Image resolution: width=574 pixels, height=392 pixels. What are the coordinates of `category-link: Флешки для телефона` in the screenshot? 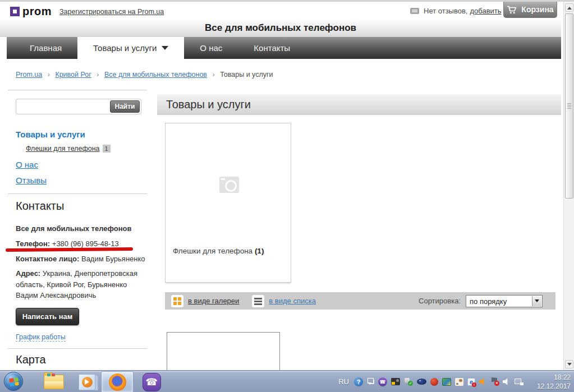 It's located at (63, 149).